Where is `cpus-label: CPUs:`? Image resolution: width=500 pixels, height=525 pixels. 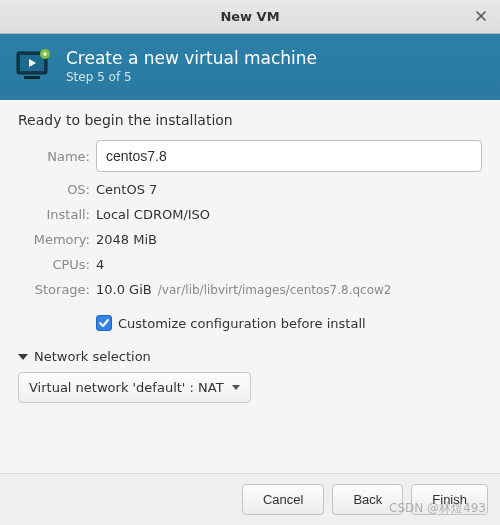 cpus-label: CPUs: is located at coordinates (54, 264).